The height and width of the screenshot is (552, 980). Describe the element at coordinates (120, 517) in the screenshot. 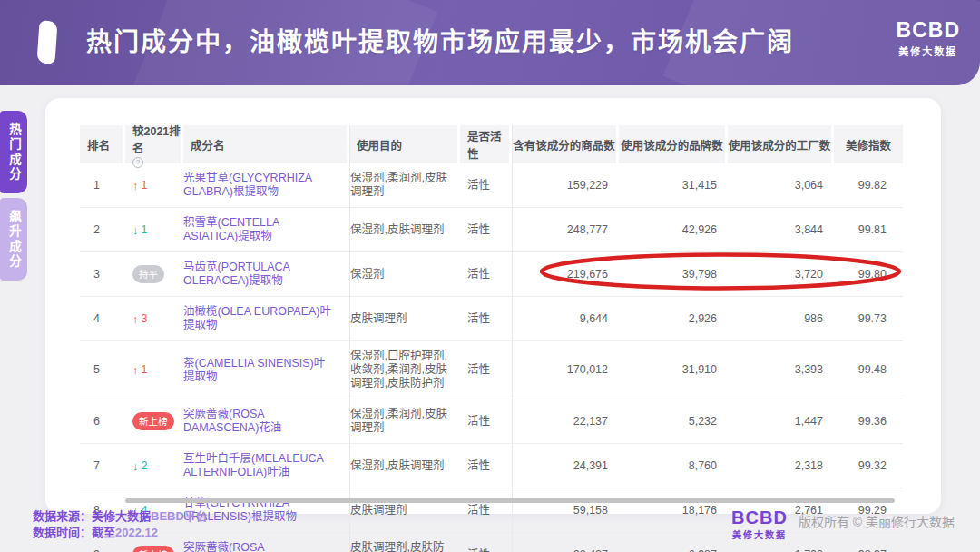

I see `data-source-line: 数据来源：美修大数据BEBD平台` at that location.